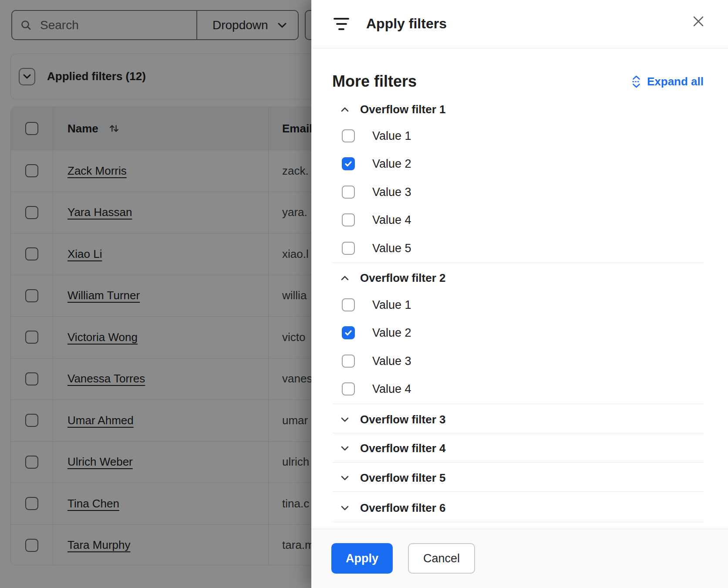 The height and width of the screenshot is (588, 728). What do you see at coordinates (667, 82) in the screenshot?
I see `expand-all-link: Expand all` at bounding box center [667, 82].